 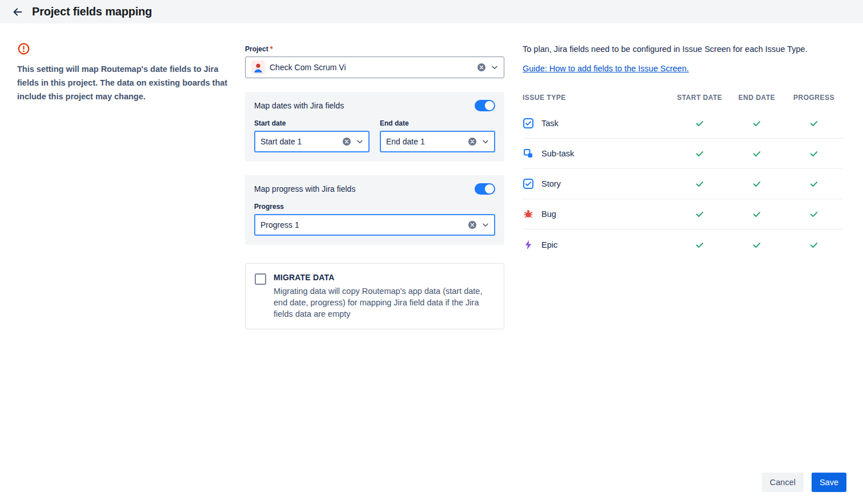 I want to click on page-title: Project fields mapping, so click(x=92, y=11).